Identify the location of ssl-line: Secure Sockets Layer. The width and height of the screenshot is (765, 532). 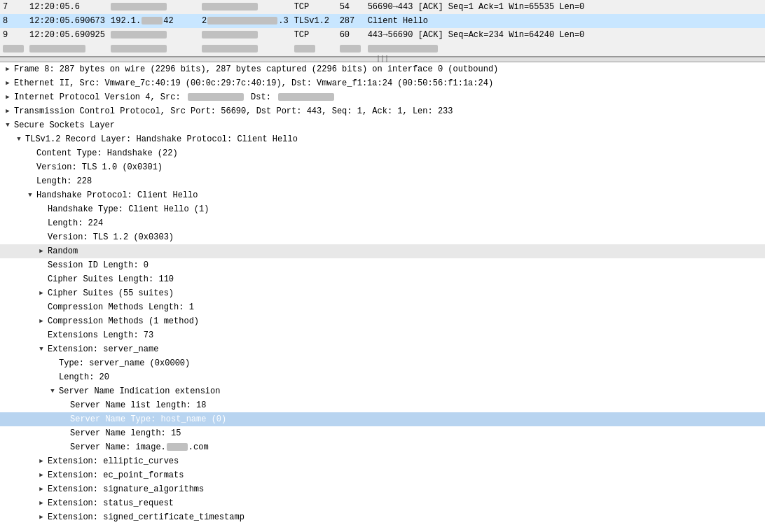
(382, 125).